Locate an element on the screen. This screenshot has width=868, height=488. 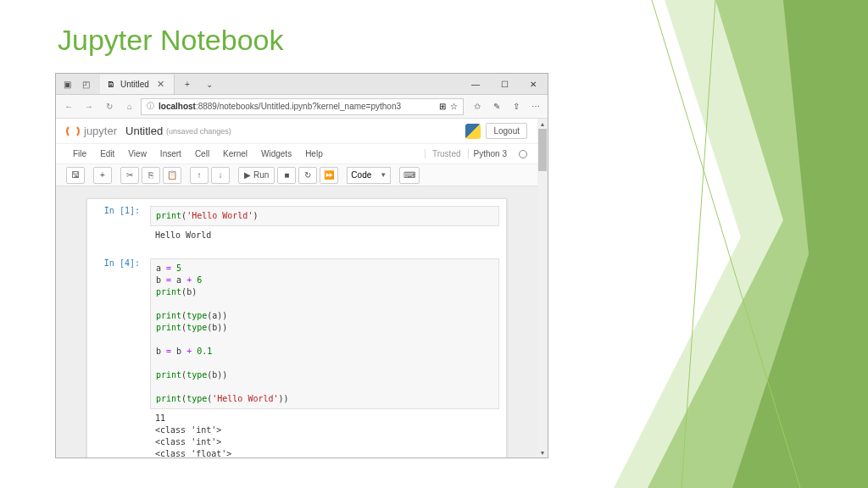
notebook-toolbar: 🖫 + ✂ ⎘ 📋 ↑ ↓ ▶Run ■ ↻ ⏩ Code▼ is located at coordinates (297, 175).